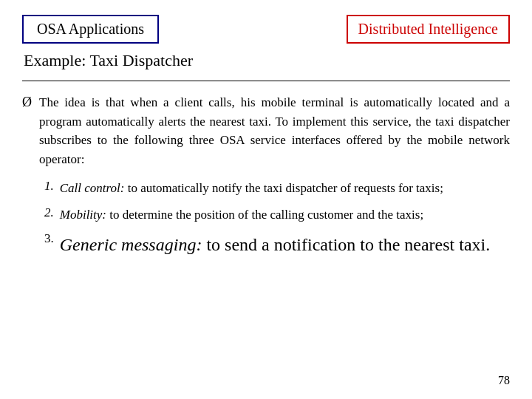 The height and width of the screenshot is (399, 532). What do you see at coordinates (49, 239) in the screenshot?
I see `sub-number-3: 3.` at bounding box center [49, 239].